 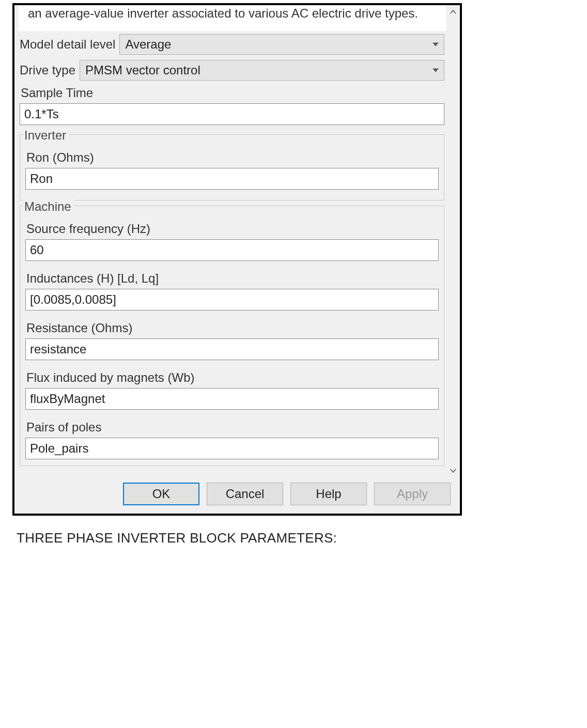 What do you see at coordinates (233, 229) in the screenshot?
I see `source-frequency-label: Source frequency (Hz)` at bounding box center [233, 229].